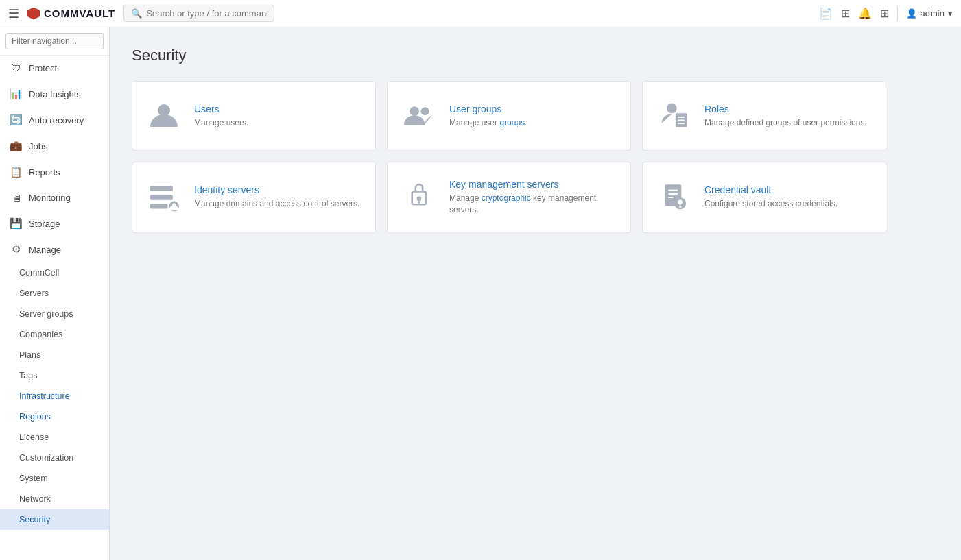 Image resolution: width=961 pixels, height=560 pixels. Describe the element at coordinates (16, 146) in the screenshot. I see `jobs-icon: 💼` at that location.